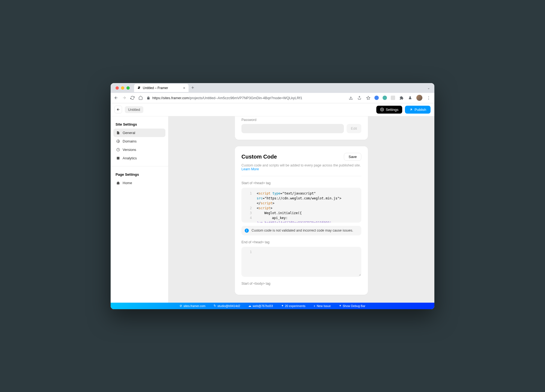 This screenshot has width=545, height=392. What do you see at coordinates (118, 110) in the screenshot?
I see `app-back-button` at bounding box center [118, 110].